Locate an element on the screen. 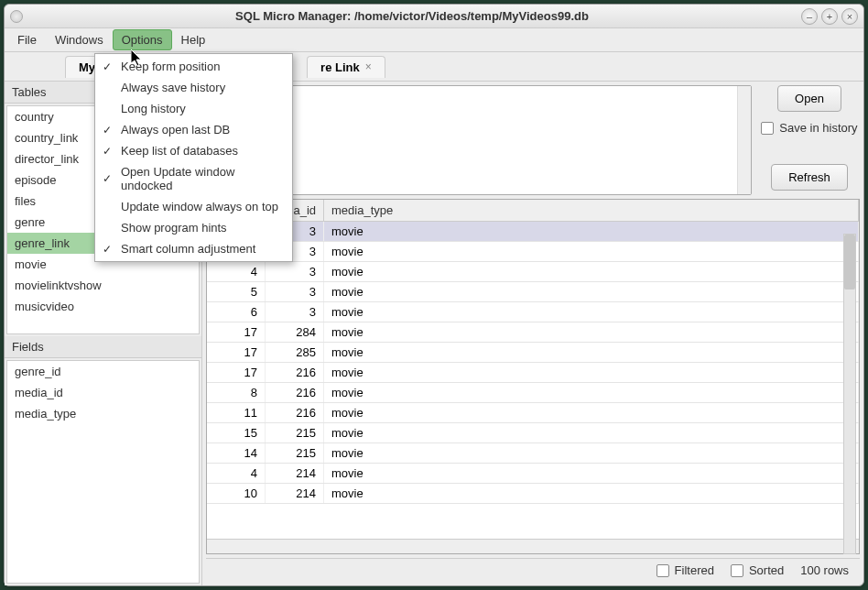  window-controls: – + × is located at coordinates (830, 16).